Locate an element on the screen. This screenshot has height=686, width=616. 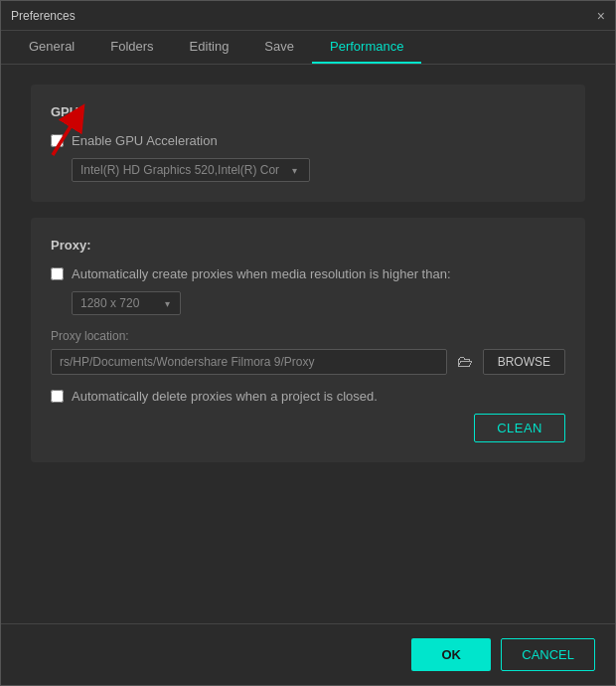
window-title: Preferences is located at coordinates (44, 16).